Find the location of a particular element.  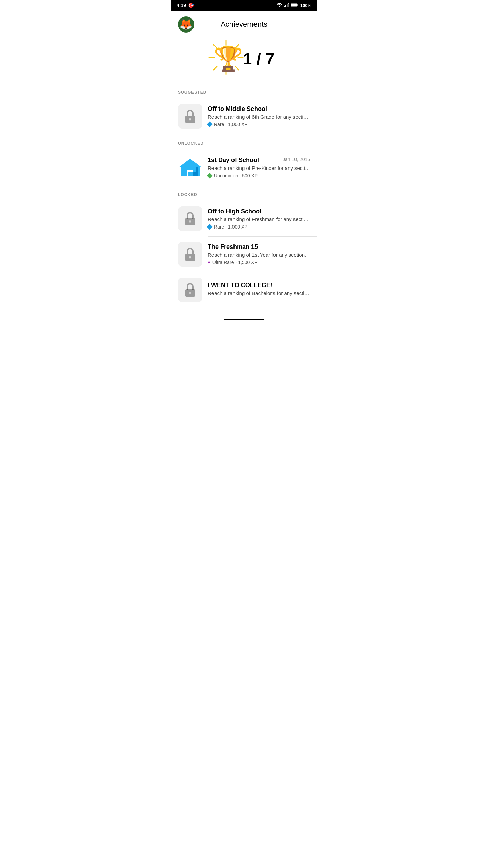

achievement-date-1st-day-of-school: Jan 10, 2015 is located at coordinates (296, 159).